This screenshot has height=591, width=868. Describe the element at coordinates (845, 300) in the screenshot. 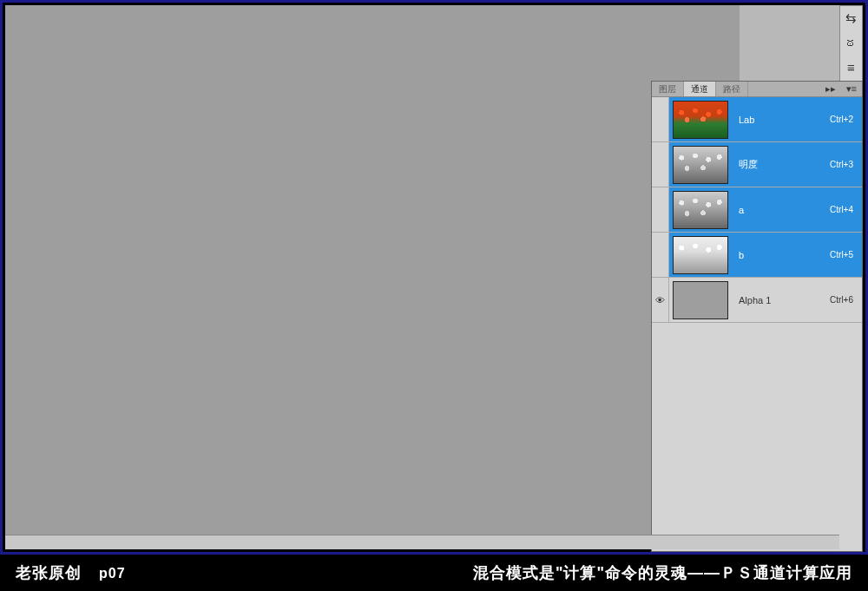

I see `channel-shortcut-label: Ctrl+6` at that location.